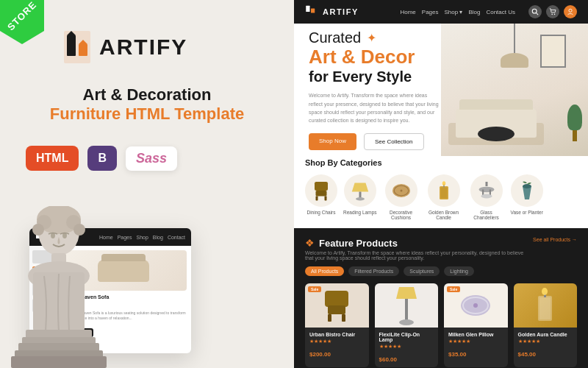  Describe the element at coordinates (487, 197) in the screenshot. I see `category-item-chandelier: Glass Chandeliers` at that location.